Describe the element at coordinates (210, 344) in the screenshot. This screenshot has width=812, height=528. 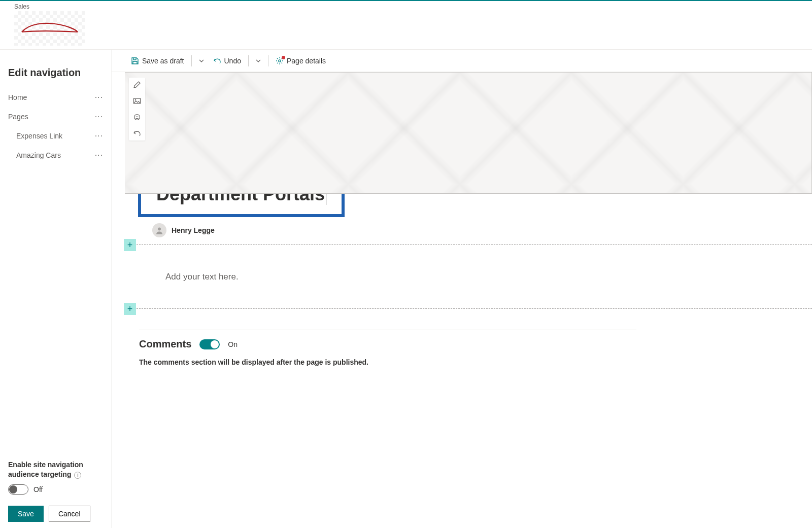
I see `comments-toggle` at that location.